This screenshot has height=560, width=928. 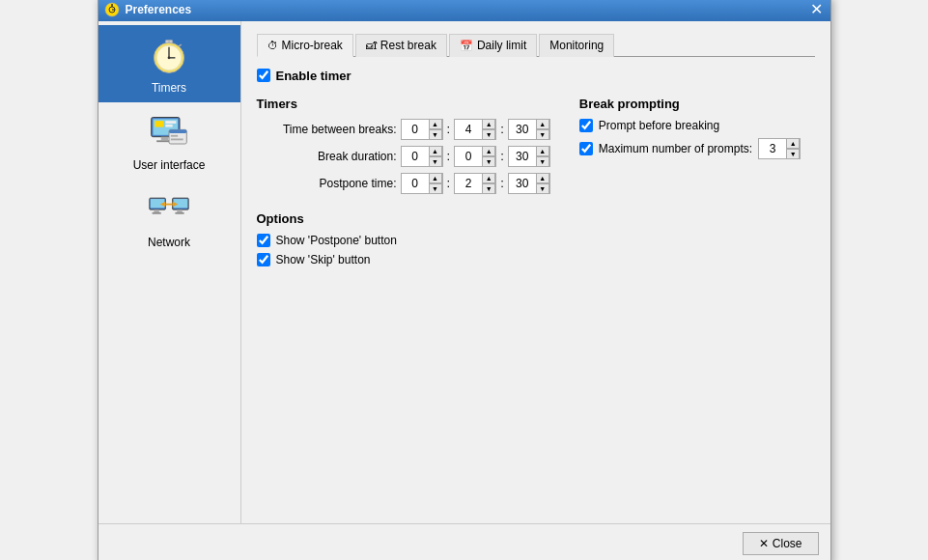 I want to click on bd-secs-box: ▲ ▼, so click(x=529, y=156).